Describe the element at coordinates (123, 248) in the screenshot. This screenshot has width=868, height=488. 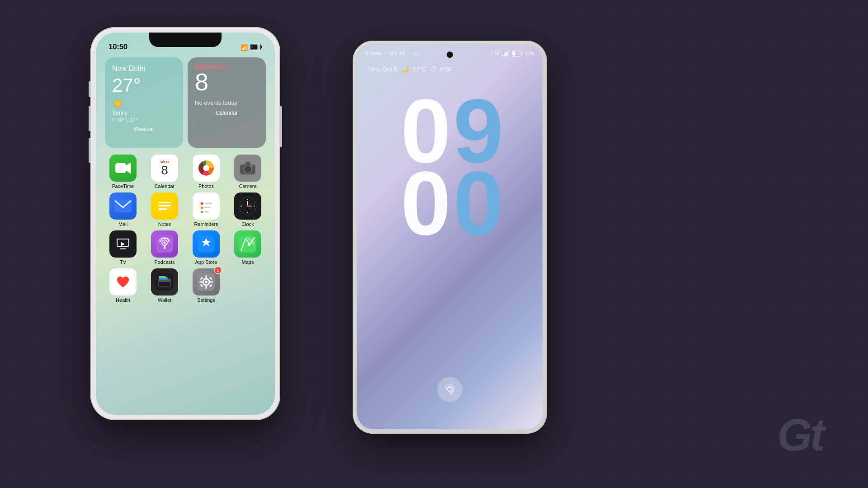
I see `app-tv: ▶ TV` at that location.